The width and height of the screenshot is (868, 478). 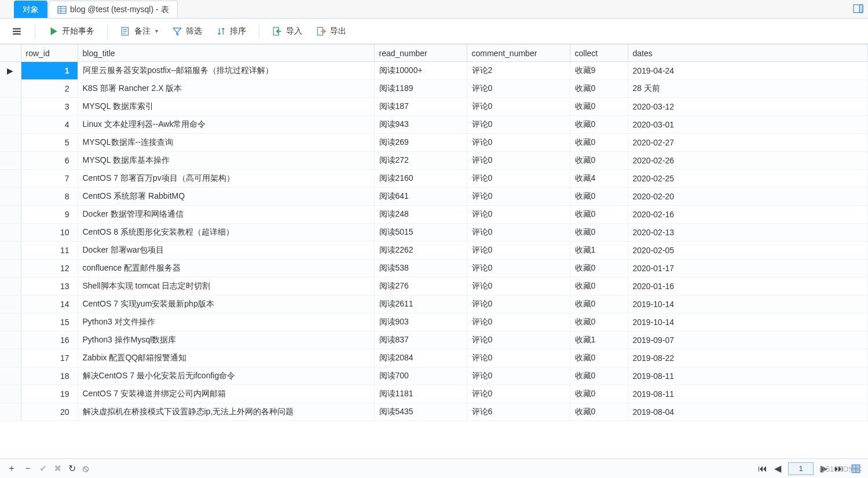 What do you see at coordinates (420, 233) in the screenshot?
I see `cell-read-number: 阅读5015` at bounding box center [420, 233].